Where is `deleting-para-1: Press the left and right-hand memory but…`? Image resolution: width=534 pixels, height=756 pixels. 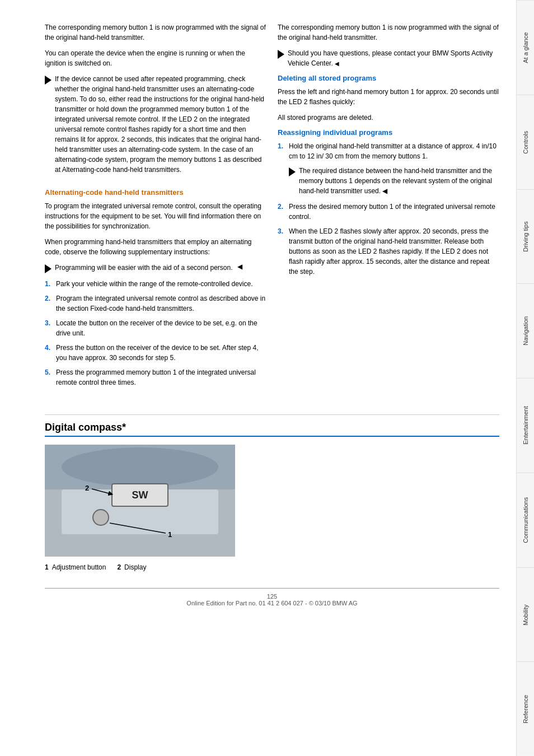 deleting-para-1: Press the left and right-hand memory but… is located at coordinates (388, 97).